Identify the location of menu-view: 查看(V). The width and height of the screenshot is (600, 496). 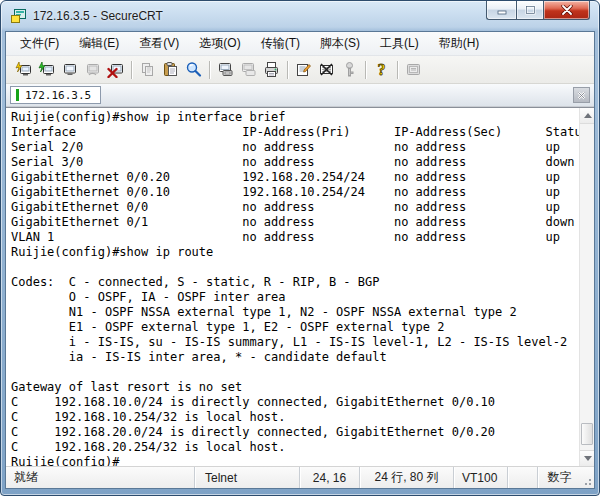
(159, 44).